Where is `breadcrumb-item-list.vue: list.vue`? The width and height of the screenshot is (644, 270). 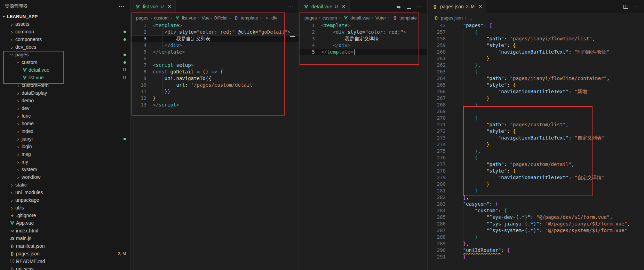 breadcrumb-item-list.vue: list.vue is located at coordinates (185, 18).